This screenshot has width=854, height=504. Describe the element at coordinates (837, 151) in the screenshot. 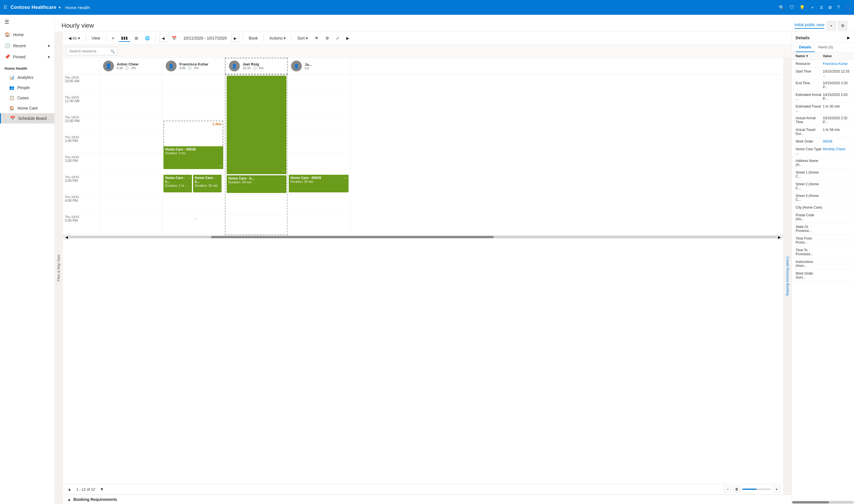

I see `details-value-care-type: Monthly Check` at that location.